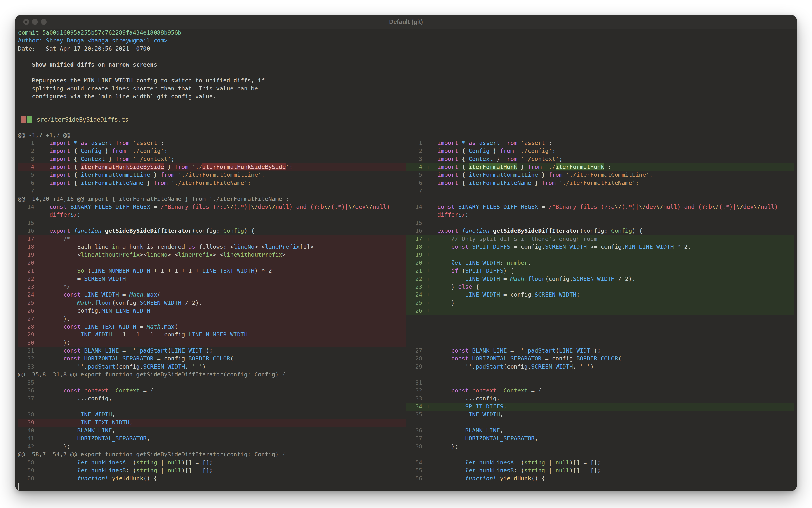 Image resolution: width=812 pixels, height=508 pixels. Describe the element at coordinates (616, 215) in the screenshot. I see `code-text: differ$/;` at that location.